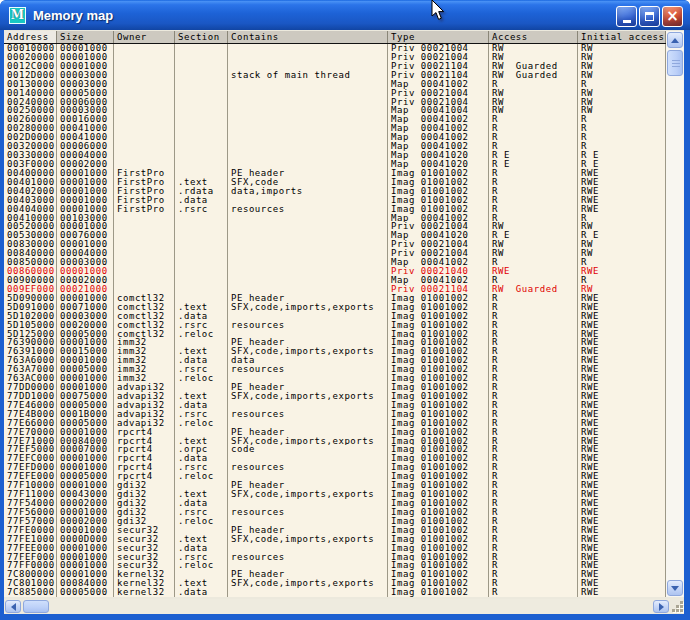 The image size is (690, 620). What do you see at coordinates (337, 606) in the screenshot?
I see `horizontal-scrollbar` at bounding box center [337, 606].